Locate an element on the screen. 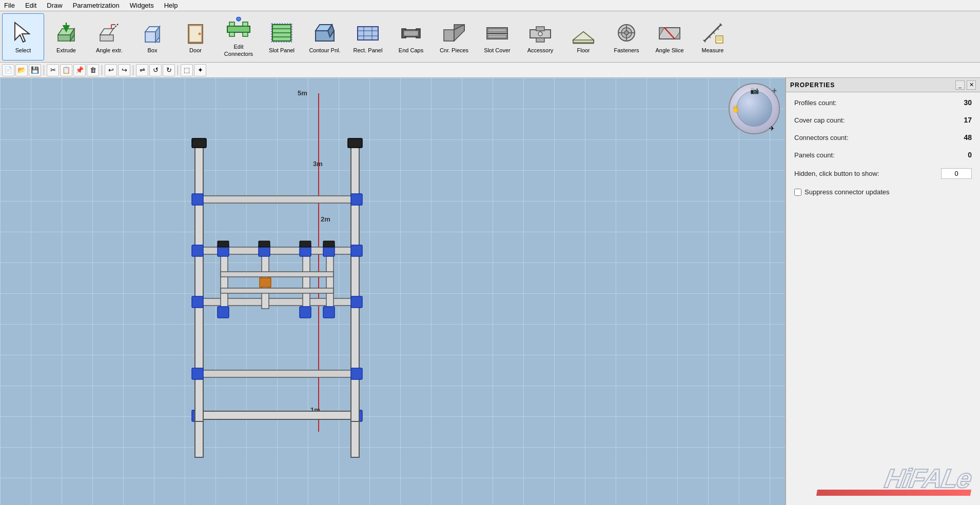  extrude-icon is located at coordinates (66, 33).